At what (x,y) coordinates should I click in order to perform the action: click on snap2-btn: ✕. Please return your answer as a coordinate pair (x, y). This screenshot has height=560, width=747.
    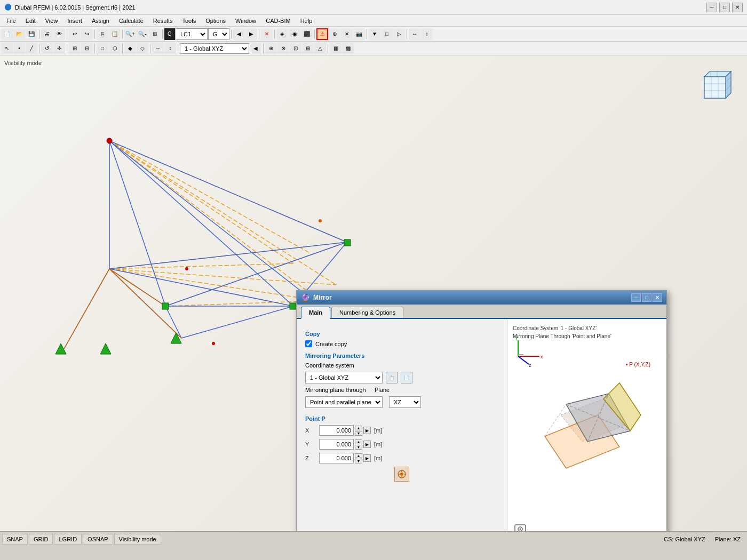
    Looking at the image, I should click on (347, 34).